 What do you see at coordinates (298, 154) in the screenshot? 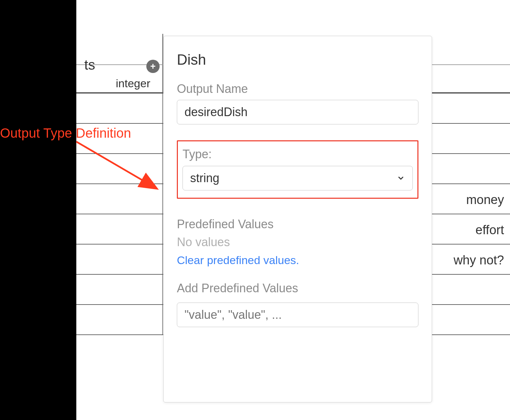
I see `type-label: Type:` at bounding box center [298, 154].